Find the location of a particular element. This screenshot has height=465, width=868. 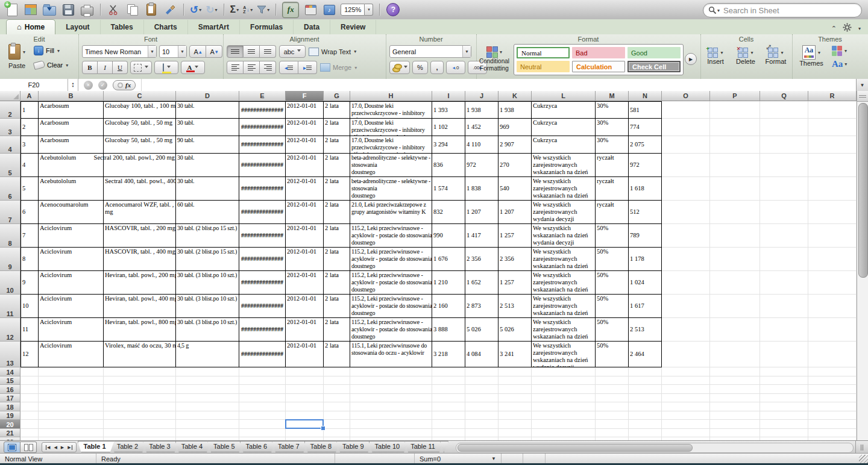

style-calculation: Calculation is located at coordinates (599, 66).